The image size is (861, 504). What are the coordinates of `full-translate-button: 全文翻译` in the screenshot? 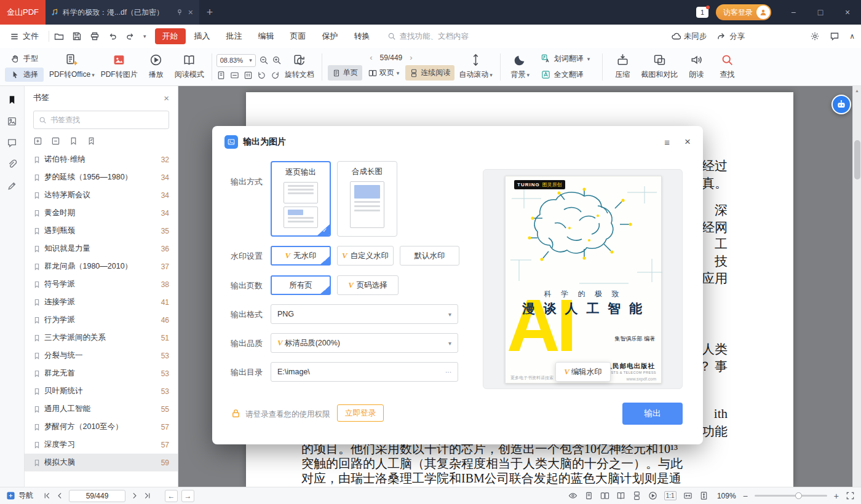 It's located at (566, 75).